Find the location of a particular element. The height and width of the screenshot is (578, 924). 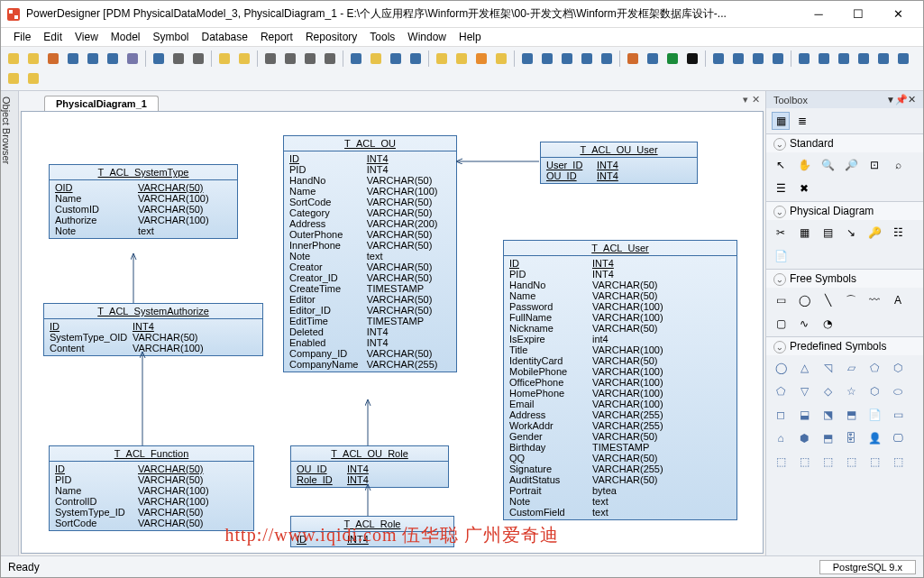

zoom-region-icon: ⌕ is located at coordinates (898, 165).